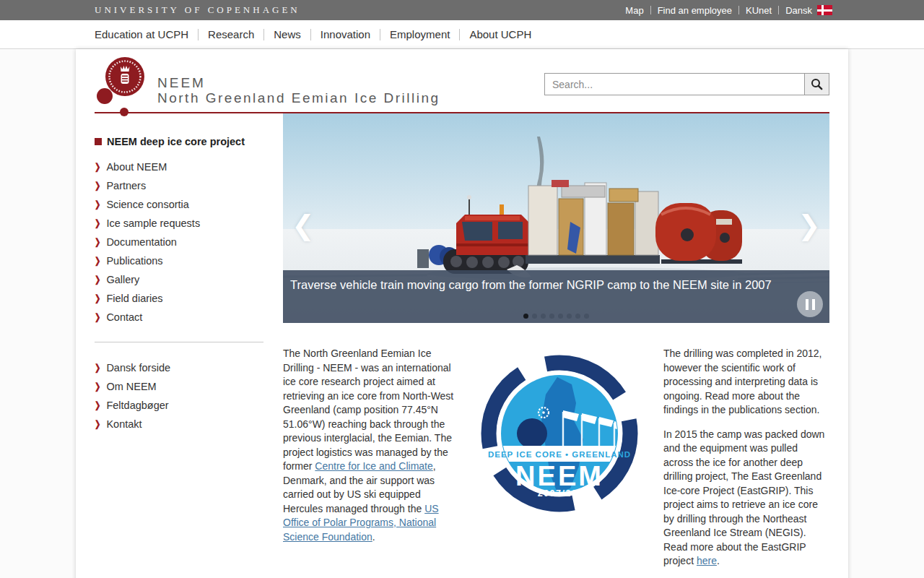 This screenshot has width=924, height=578. I want to click on top-utility-bar: UNIVERSITY OF COPENHAGEN Map Find an emp…, so click(462, 10).